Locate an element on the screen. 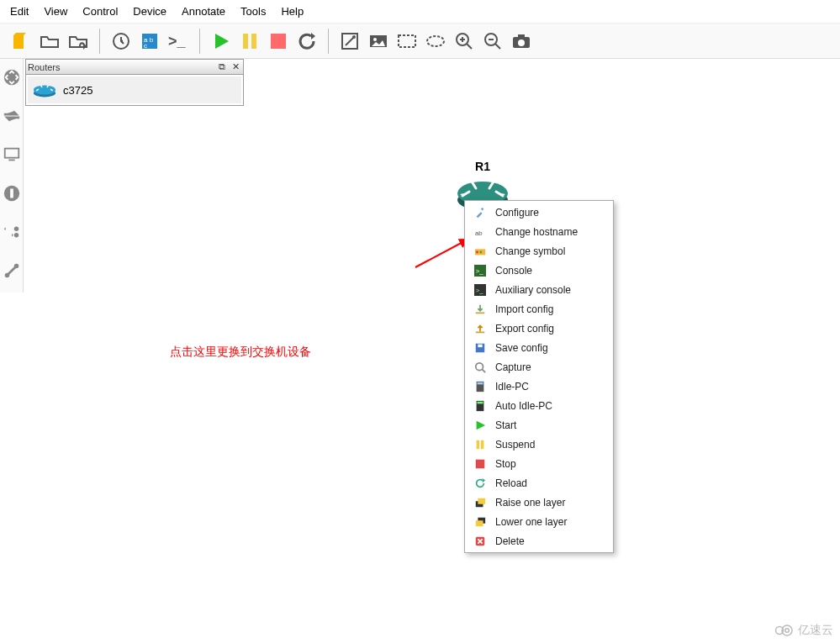  console-all-button: >_ is located at coordinates (178, 41).